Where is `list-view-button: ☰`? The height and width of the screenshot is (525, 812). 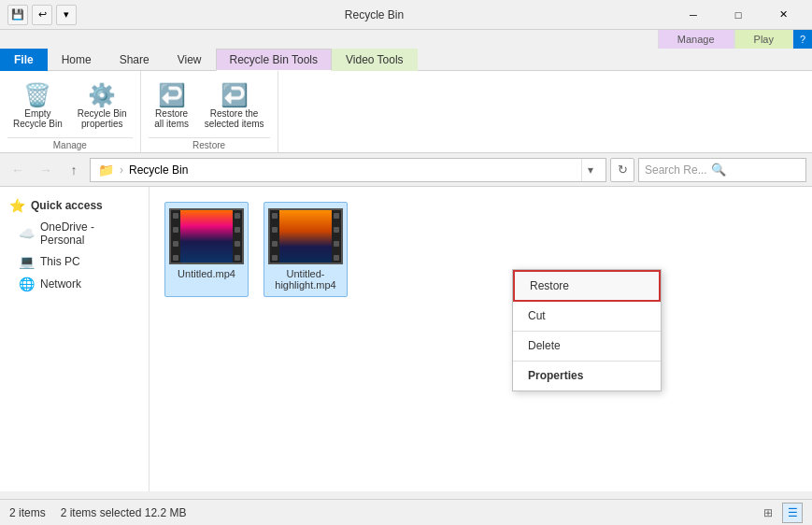
list-view-button: ☰ is located at coordinates (792, 513).